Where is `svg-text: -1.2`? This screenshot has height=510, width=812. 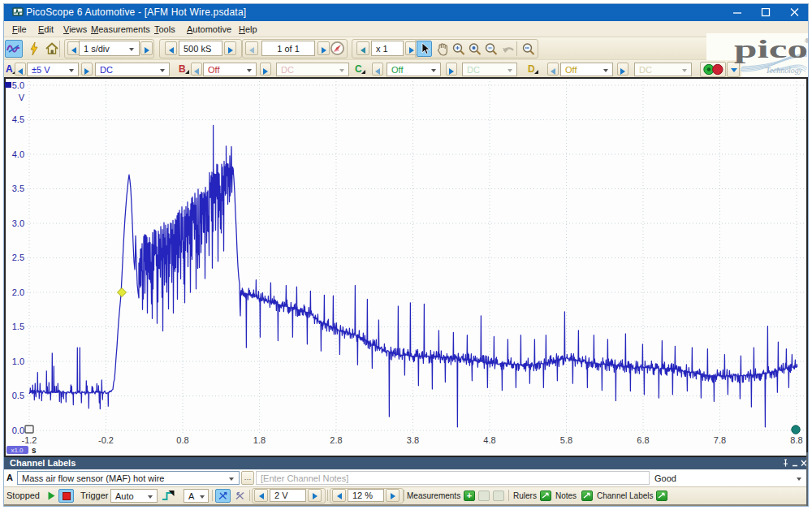
svg-text: -1.2 is located at coordinates (29, 440).